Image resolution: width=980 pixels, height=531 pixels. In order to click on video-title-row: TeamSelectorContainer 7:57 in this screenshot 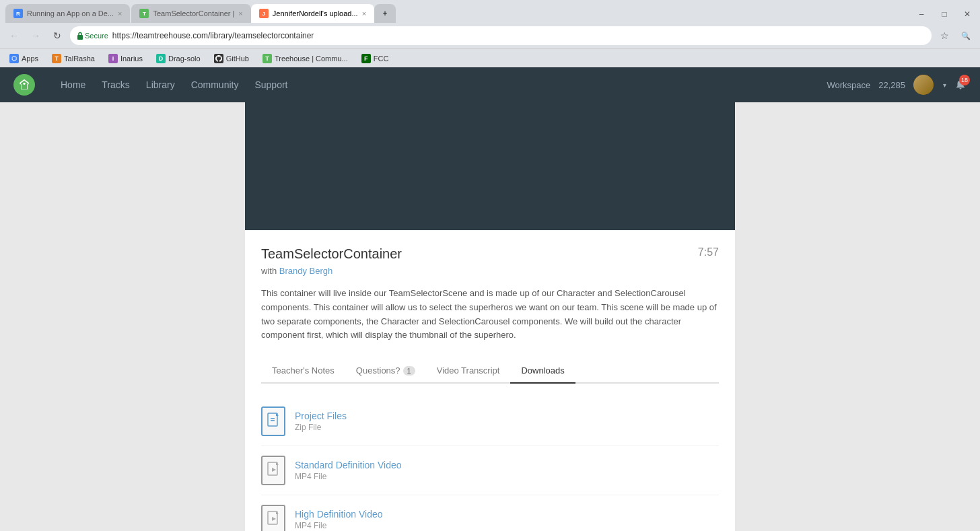, I will do `click(490, 254)`.